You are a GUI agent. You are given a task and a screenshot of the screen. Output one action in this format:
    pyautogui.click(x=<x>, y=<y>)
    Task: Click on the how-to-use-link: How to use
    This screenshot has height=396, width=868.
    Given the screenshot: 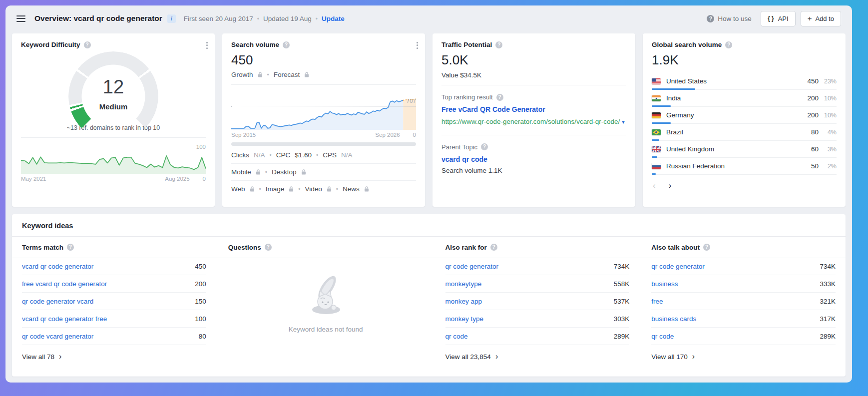 What is the action you would take?
    pyautogui.click(x=729, y=19)
    